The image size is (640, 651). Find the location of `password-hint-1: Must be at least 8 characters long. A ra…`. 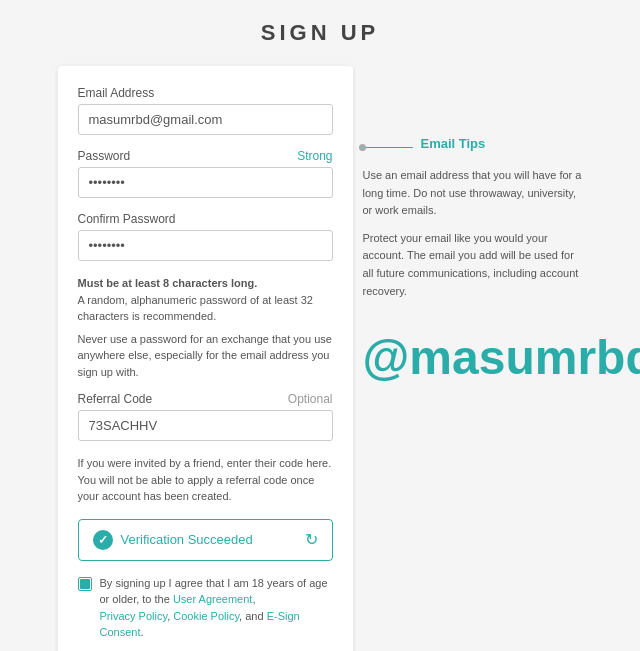

password-hint-1: Must be at least 8 characters long. A ra… is located at coordinates (206, 300).